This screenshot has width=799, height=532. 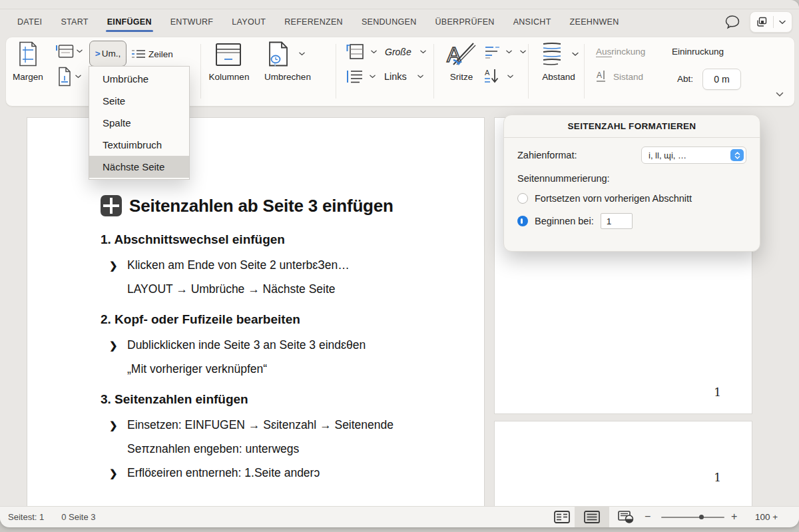 What do you see at coordinates (108, 53) in the screenshot?
I see `umbrueche-button: > Um.,` at bounding box center [108, 53].